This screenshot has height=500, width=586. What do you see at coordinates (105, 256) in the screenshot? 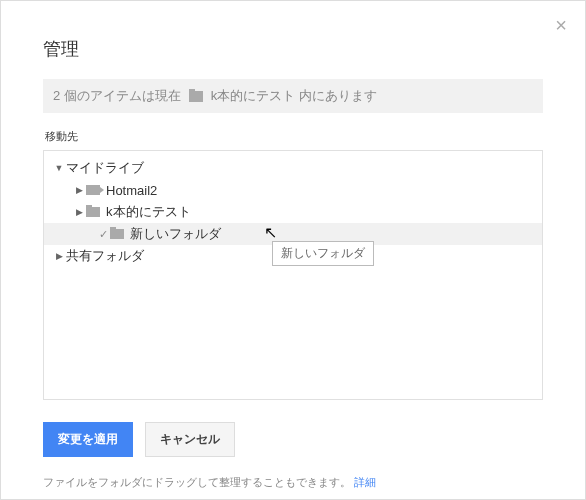
I see `tree-label: 共有フォルダ` at bounding box center [105, 256].